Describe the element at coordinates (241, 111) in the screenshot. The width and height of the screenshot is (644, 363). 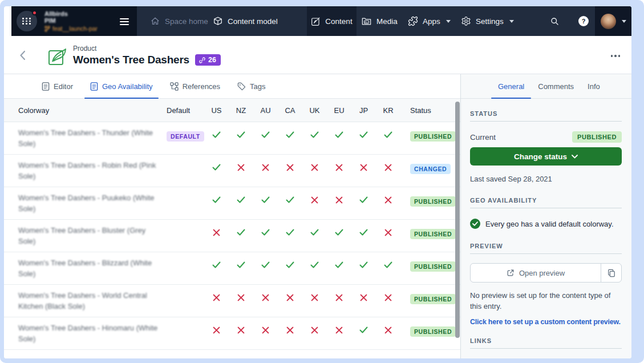
I see `column-nz: NZ` at that location.